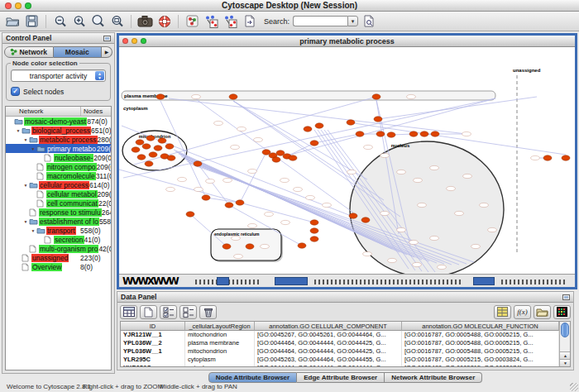 This screenshot has height=392, width=579. Describe the element at coordinates (58, 157) in the screenshot. I see `tree-row: nucleobase-209(0)` at that location.